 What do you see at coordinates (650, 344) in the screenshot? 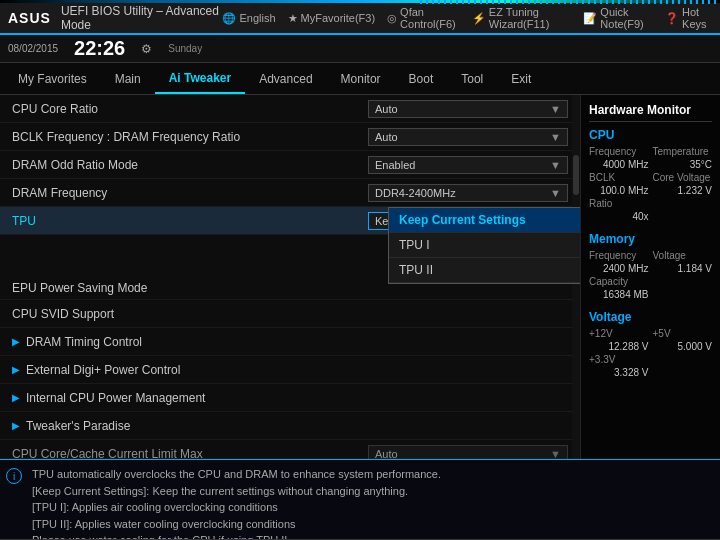
I see `voltage-section: Voltage +12V +5V 12.288 V 5.000 V +3.3V …` at bounding box center [650, 344].